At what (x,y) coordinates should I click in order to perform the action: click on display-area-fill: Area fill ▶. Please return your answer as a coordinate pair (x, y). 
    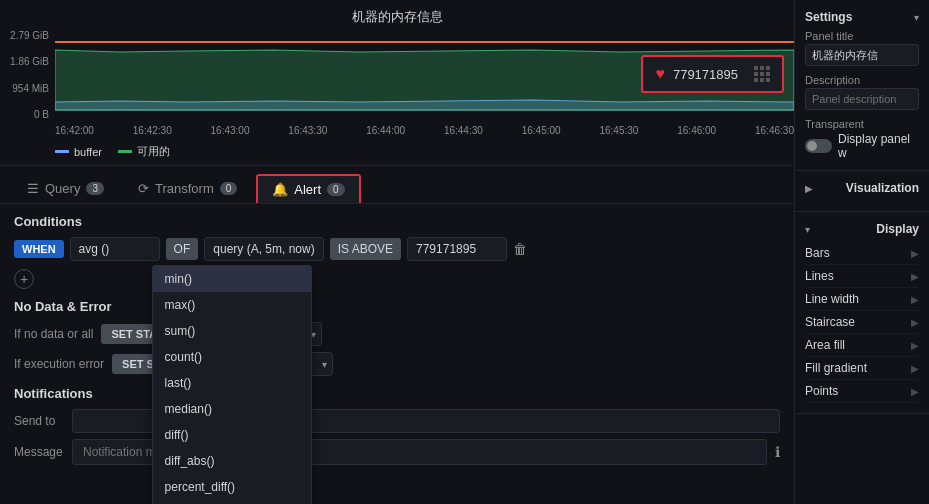
    Looking at the image, I should click on (862, 346).